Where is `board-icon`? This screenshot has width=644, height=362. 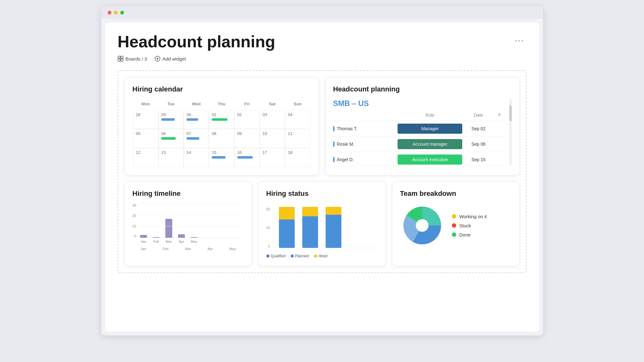 board-icon is located at coordinates (121, 59).